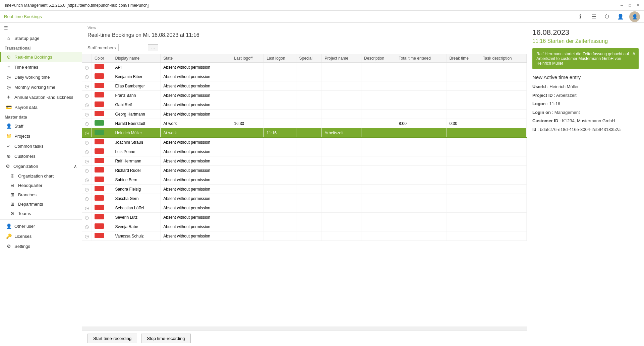 The height and width of the screenshot is (346, 644). What do you see at coordinates (12, 185) in the screenshot?
I see `headquarter-icon: ⊟` at bounding box center [12, 185].